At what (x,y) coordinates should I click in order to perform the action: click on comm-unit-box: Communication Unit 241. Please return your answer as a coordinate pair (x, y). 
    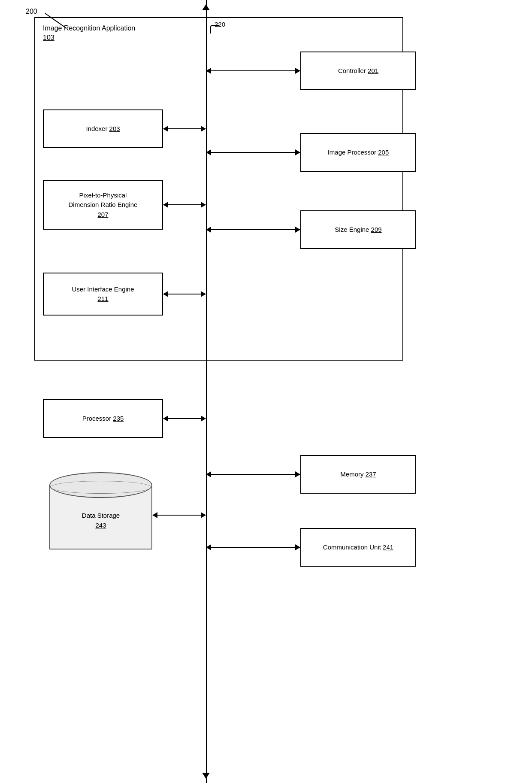
    Looking at the image, I should click on (358, 547).